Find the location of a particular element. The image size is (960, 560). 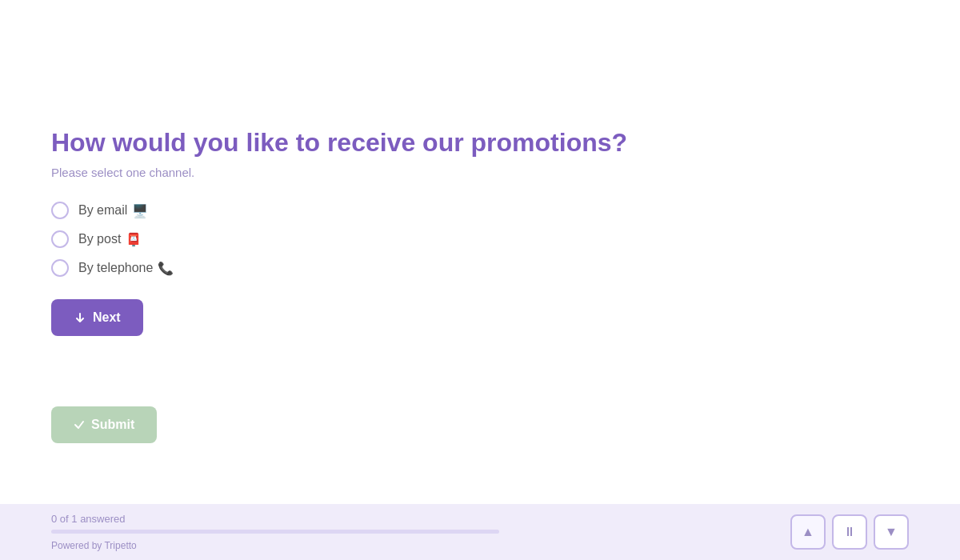

next-arrow-icon is located at coordinates (80, 318).